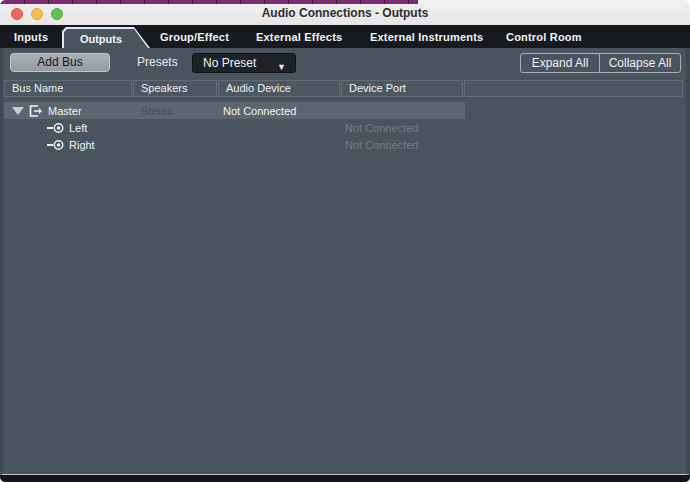  What do you see at coordinates (82, 145) in the screenshot?
I see `channel-name: Right` at bounding box center [82, 145].